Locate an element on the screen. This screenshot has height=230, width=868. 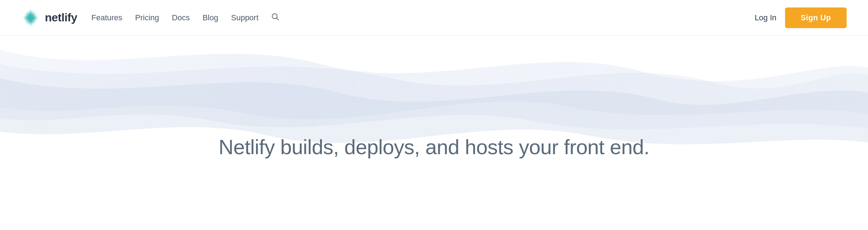
logo-text: netlify is located at coordinates (61, 18).